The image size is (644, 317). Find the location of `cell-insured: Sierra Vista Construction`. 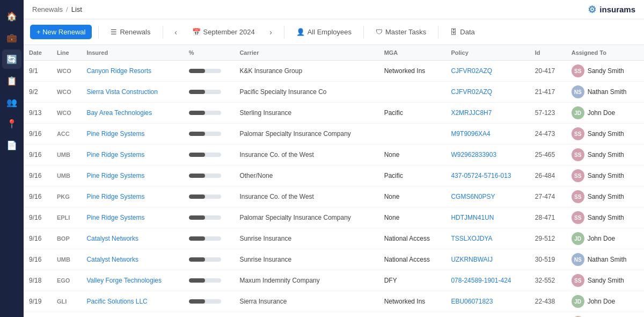

cell-insured: Sierra Vista Construction is located at coordinates (132, 92).